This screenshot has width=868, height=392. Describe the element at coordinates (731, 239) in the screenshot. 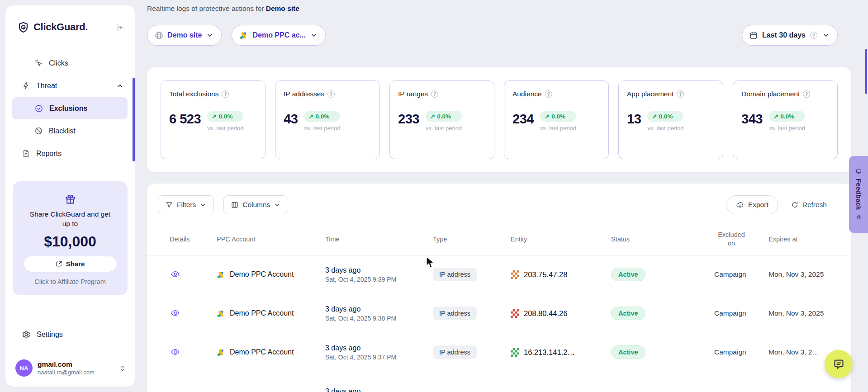

I see `column-header-excluded-on: Excluded on` at that location.